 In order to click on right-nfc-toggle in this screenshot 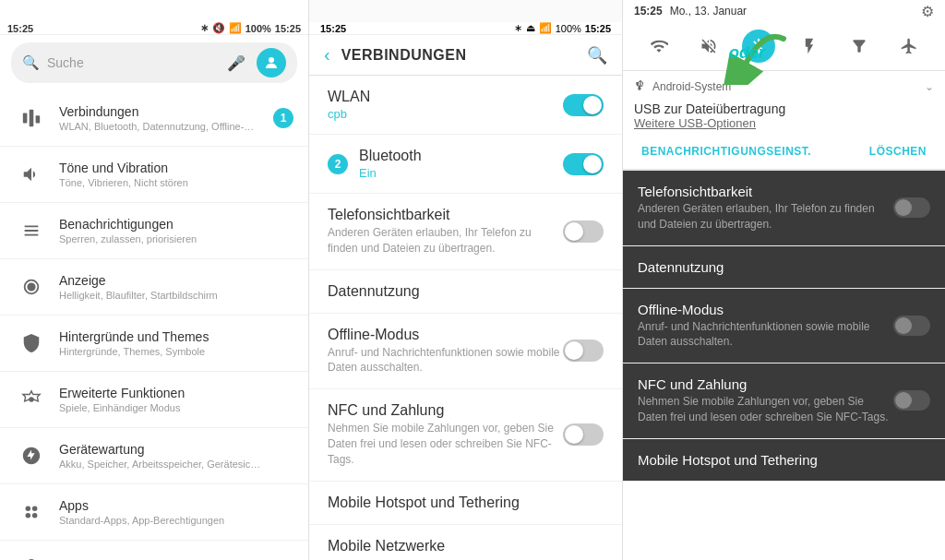, I will do `click(912, 400)`.